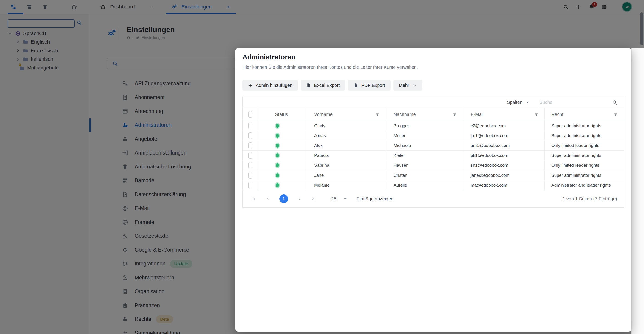 Image resolution: width=644 pixels, height=334 pixels. What do you see at coordinates (346, 175) in the screenshot?
I see `vorname-cell: Jane` at bounding box center [346, 175].